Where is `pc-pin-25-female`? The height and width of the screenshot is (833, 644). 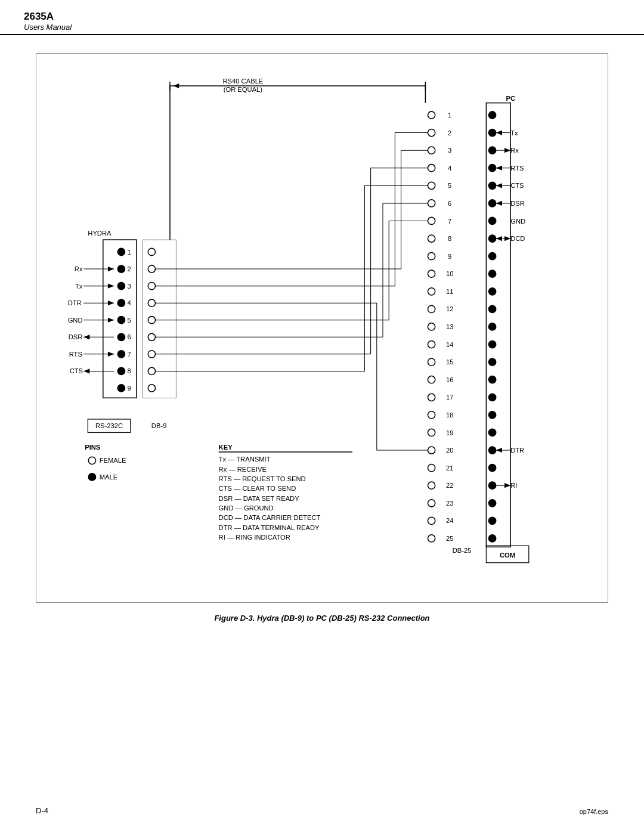
pc-pin-25-female is located at coordinates (431, 538).